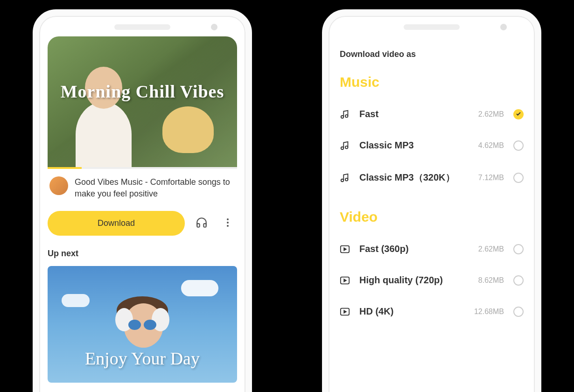  Describe the element at coordinates (142, 168) in the screenshot. I see `video-progress-bar` at that location.